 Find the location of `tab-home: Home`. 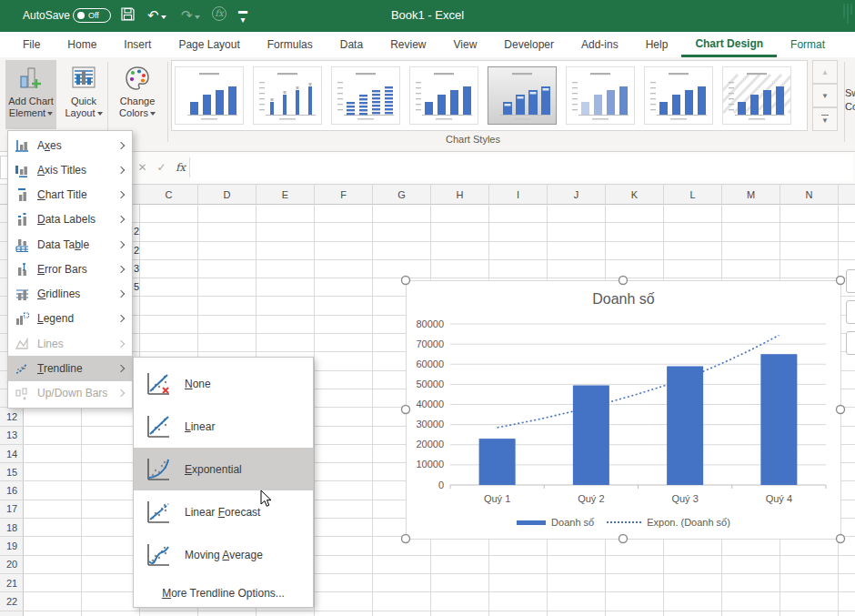

tab-home: Home is located at coordinates (82, 45).